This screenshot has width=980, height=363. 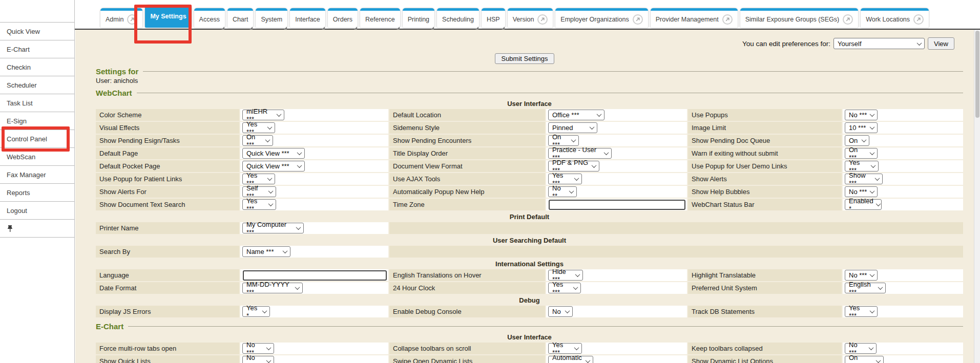 What do you see at coordinates (531, 18) in the screenshot?
I see `tab-version: Version` at bounding box center [531, 18].